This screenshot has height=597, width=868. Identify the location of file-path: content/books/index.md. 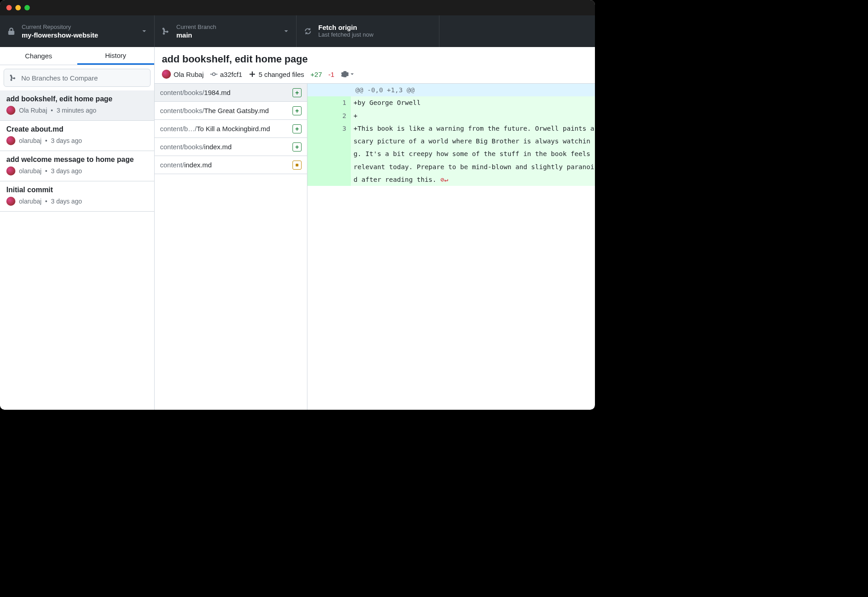
(224, 147).